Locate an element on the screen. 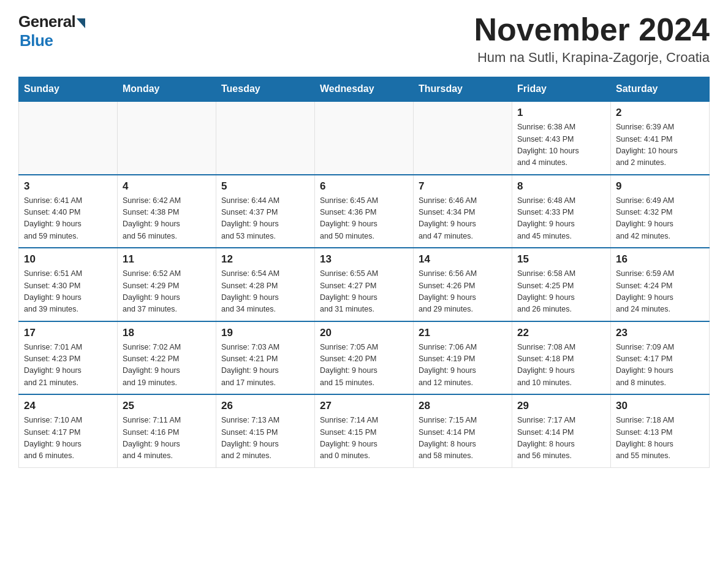 Image resolution: width=728 pixels, height=563 pixels. calendar-day-cell: 25Sunrise: 7:11 AM Sunset: 4:16 PM Dayli… is located at coordinates (167, 431).